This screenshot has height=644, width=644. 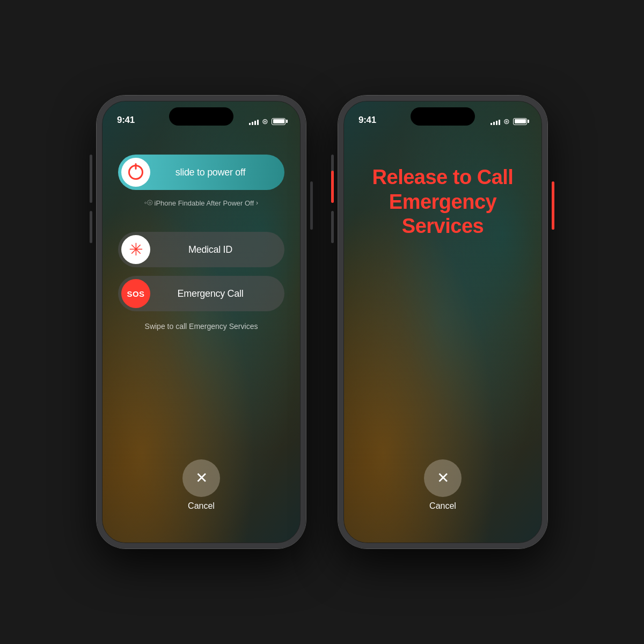 What do you see at coordinates (311, 206) in the screenshot?
I see `power-button-left` at bounding box center [311, 206].